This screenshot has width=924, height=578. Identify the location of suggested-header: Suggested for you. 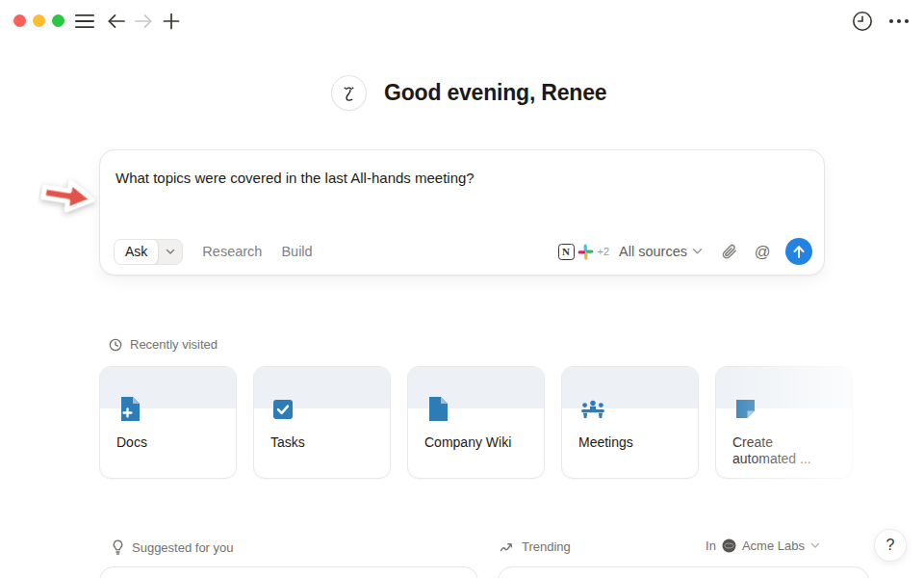
(173, 547).